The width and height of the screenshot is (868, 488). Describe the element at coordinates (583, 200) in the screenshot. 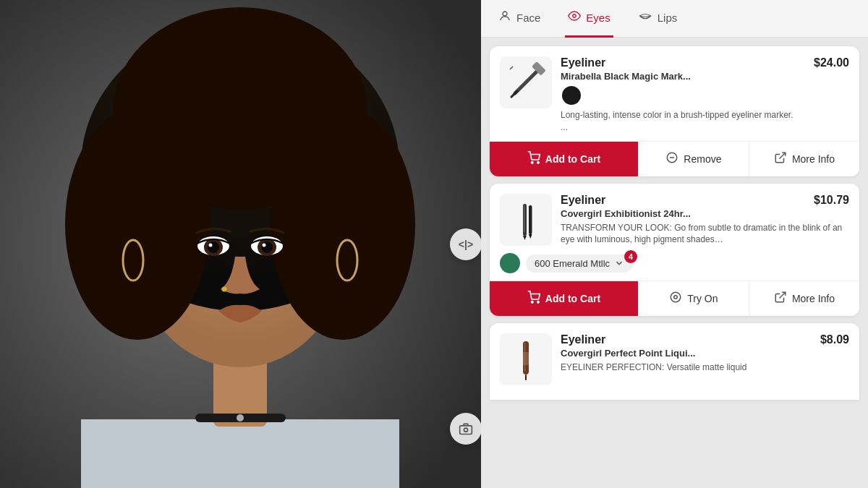

I see `product-2-name: Eyeliner` at that location.